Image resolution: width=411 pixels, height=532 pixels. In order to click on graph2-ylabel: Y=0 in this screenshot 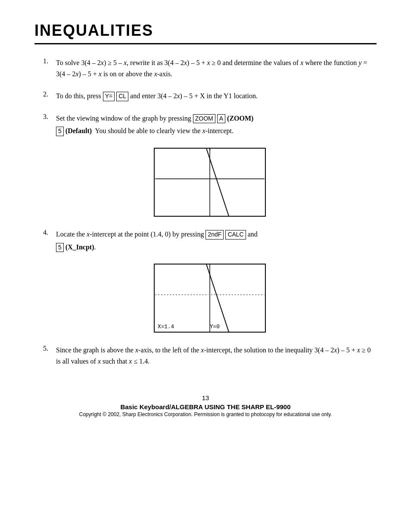, I will do `click(215, 327)`.